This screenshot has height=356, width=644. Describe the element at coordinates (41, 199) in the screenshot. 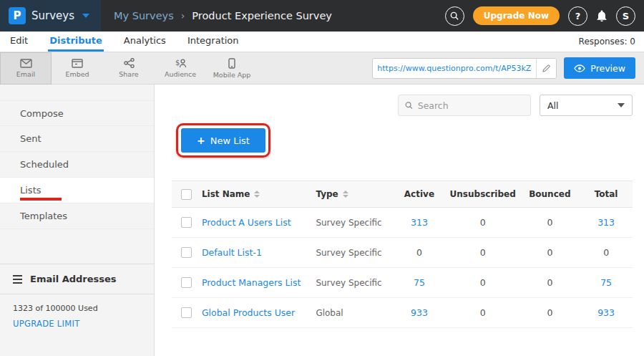

I see `annotation-red-underline` at that location.